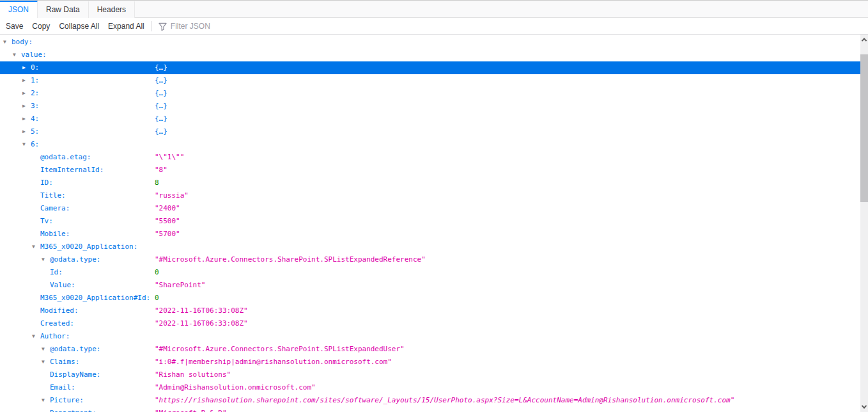 Image resolution: width=868 pixels, height=412 pixels. I want to click on property-value: "Rishan solutions", so click(193, 375).